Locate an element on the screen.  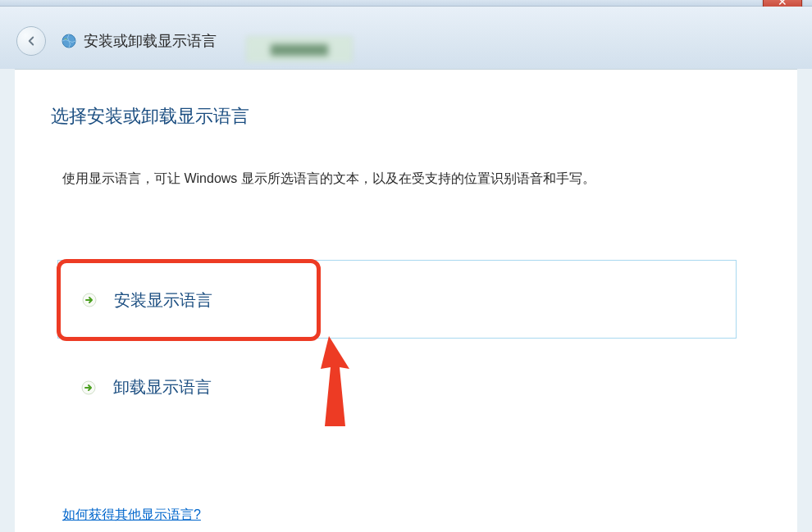
help-link: 如何获得其他显示语言? is located at coordinates (131, 515).